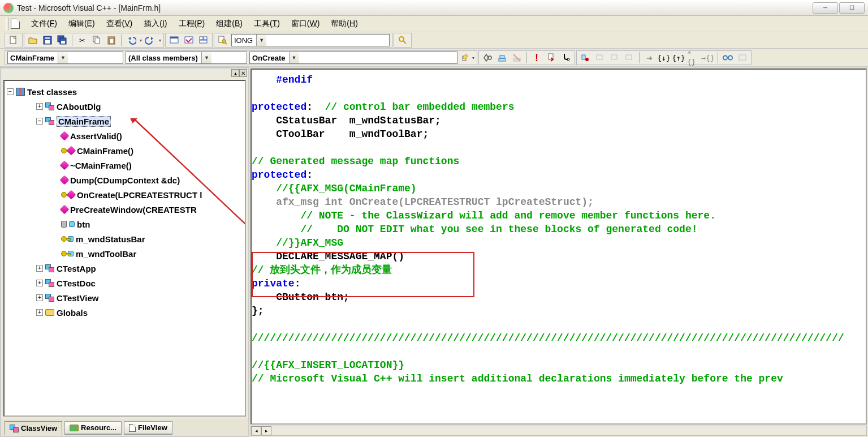  Describe the element at coordinates (124, 268) in the screenshot. I see `tree-item: +CTestApp` at that location.